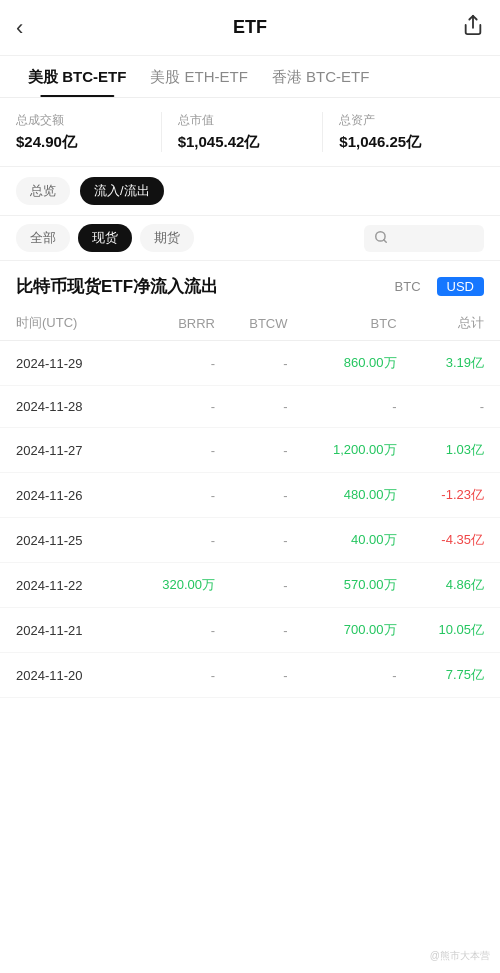 This screenshot has height=973, width=500. Describe the element at coordinates (348, 364) in the screenshot. I see `cell-btc: 860.00万` at that location.